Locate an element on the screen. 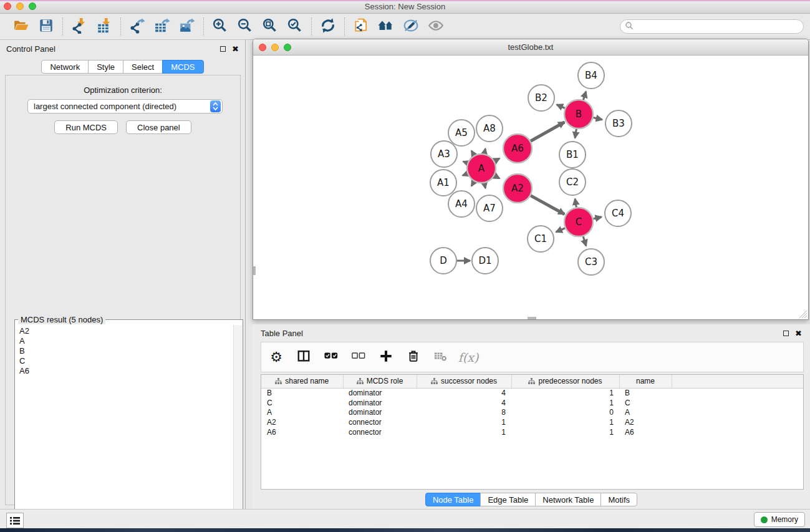  table-row: Bdominator41B is located at coordinates (533, 393).